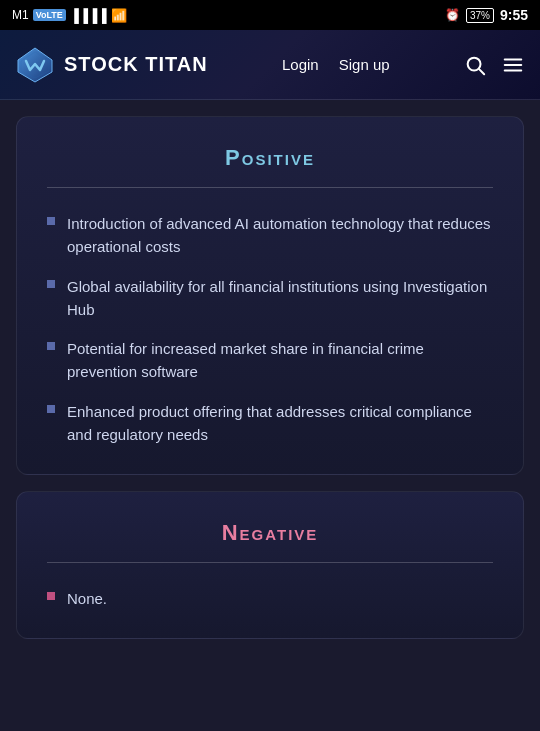  I want to click on status-bar: M1 VoLTE ▐▐▐▐ 📶 ⏰ 37% 9:55, so click(270, 15).